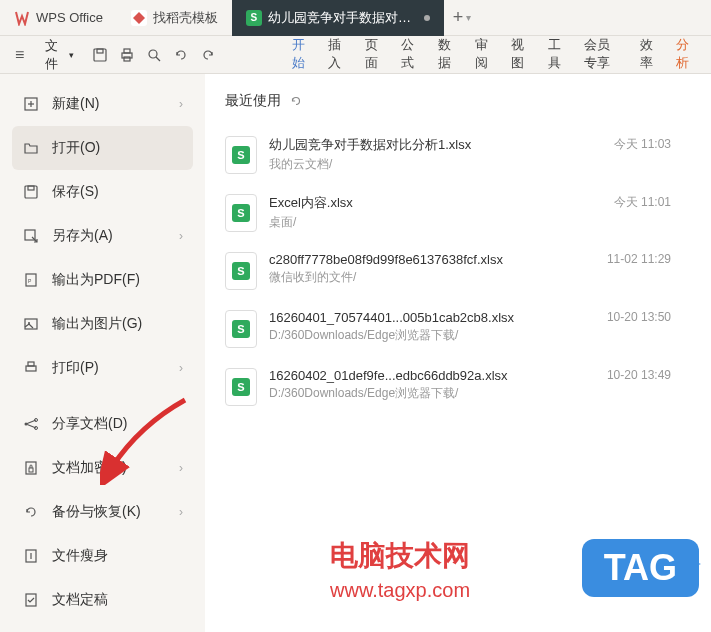  What do you see at coordinates (100, 55) in the screenshot?
I see `save-button` at bounding box center [100, 55].